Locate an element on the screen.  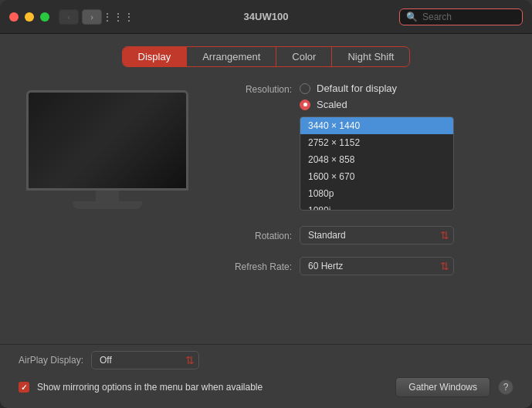
nav-buttons: ‹ › ⋮⋮⋮ is located at coordinates (93, 17).